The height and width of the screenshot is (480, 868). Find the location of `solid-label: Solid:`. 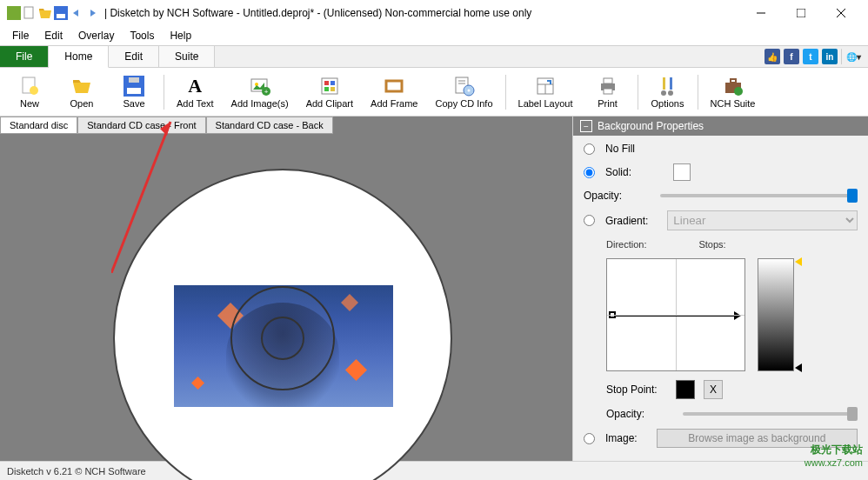

solid-label: Solid: is located at coordinates (618, 172).